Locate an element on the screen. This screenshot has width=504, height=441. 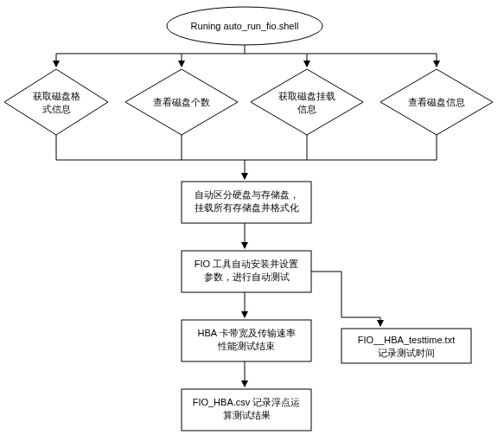
node-p4 is located at coordinates (406, 346).